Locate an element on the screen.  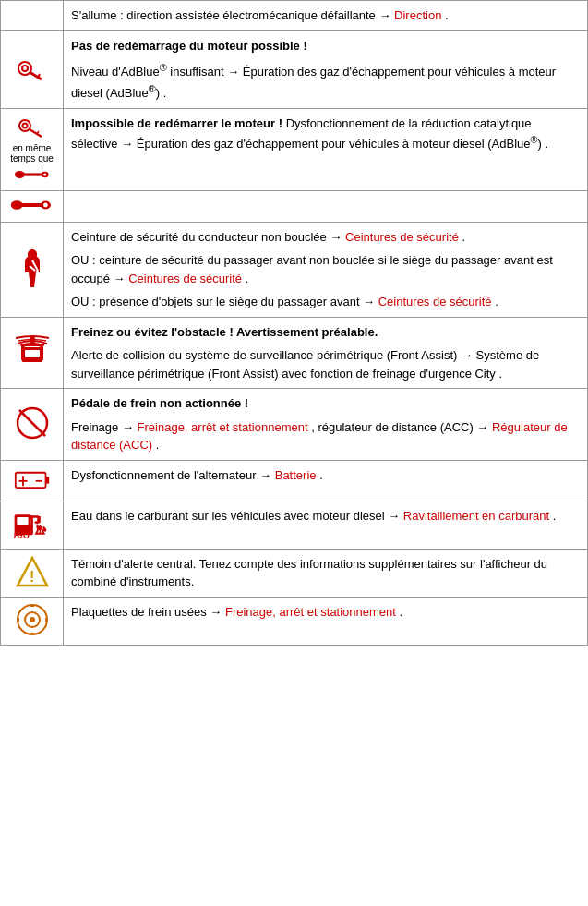
icon-cell-seatbelt is located at coordinates (32, 270).